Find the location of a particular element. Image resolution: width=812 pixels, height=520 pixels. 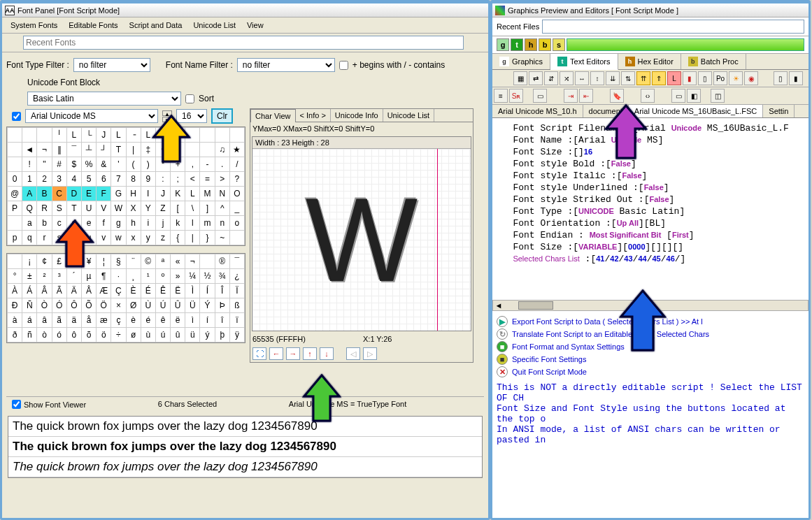

char-cell: ½ is located at coordinates (207, 277).